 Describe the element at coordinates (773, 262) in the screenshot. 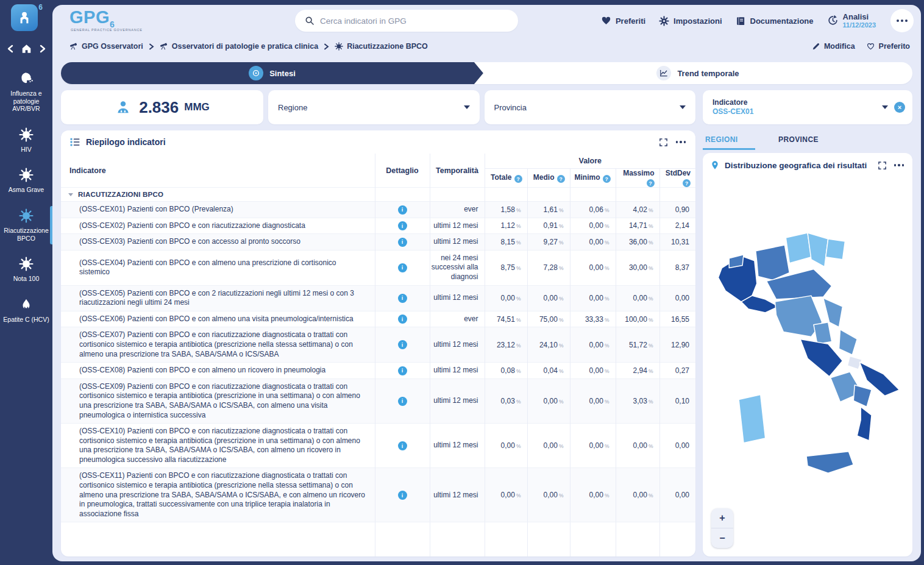

I see `map-region-lombardia` at that location.